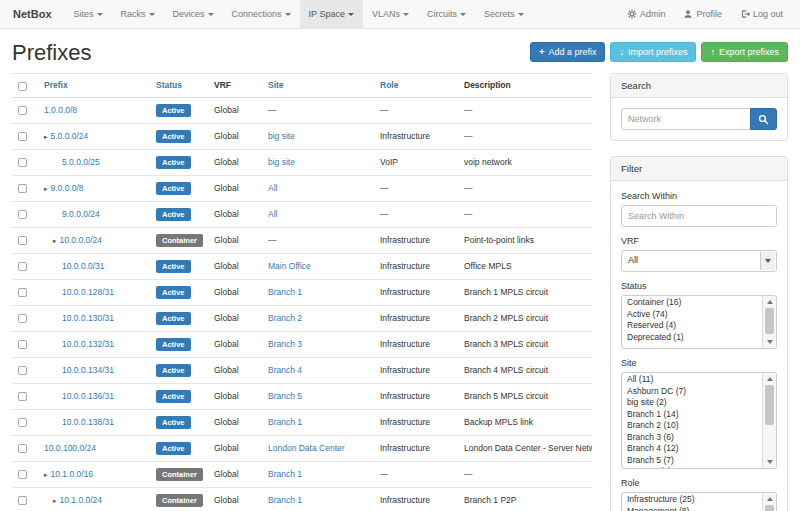  I want to click on prefix-link: 10.0.0.136/31, so click(88, 396).